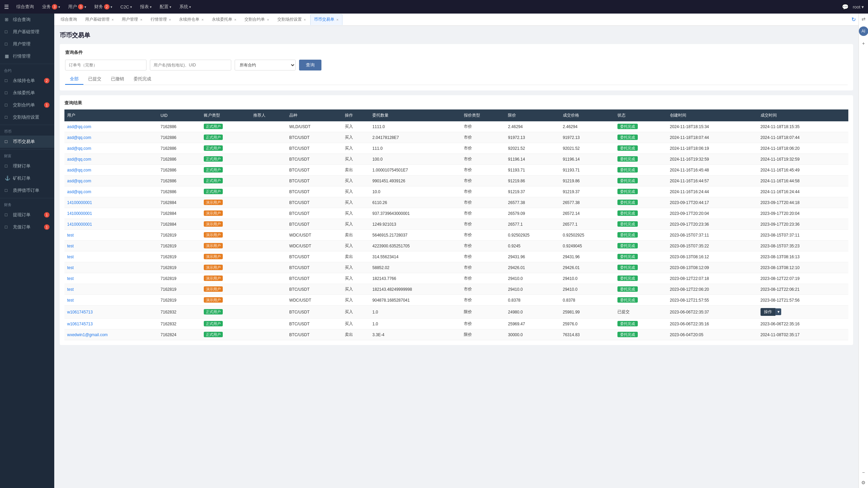 The image size is (868, 488). I want to click on tab-perpetual-order: 永续委托单 ×, so click(224, 20).